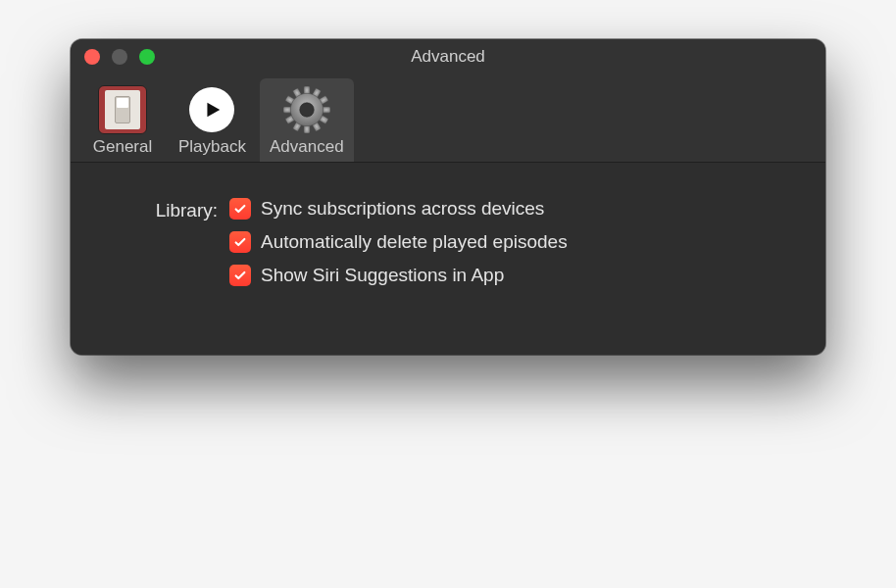 Image resolution: width=896 pixels, height=588 pixels. What do you see at coordinates (402, 209) in the screenshot?
I see `option-sync-label: Sync subscriptions across devices` at bounding box center [402, 209].